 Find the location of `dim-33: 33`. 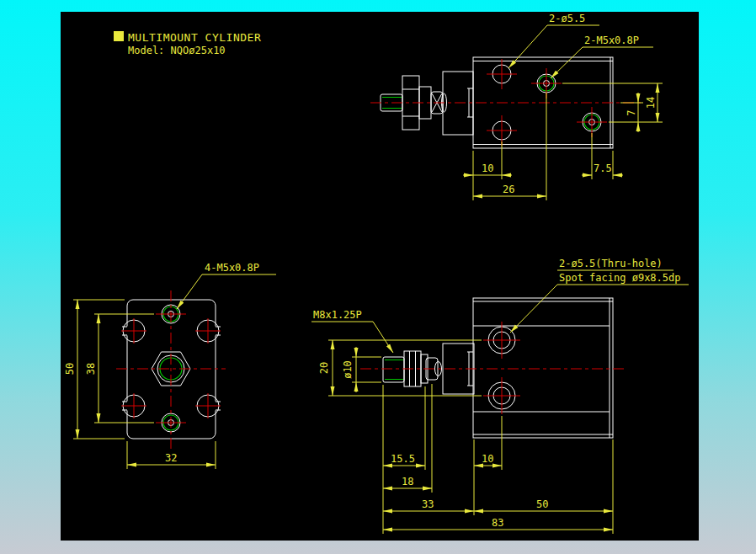

dim-33: 33 is located at coordinates (428, 504).